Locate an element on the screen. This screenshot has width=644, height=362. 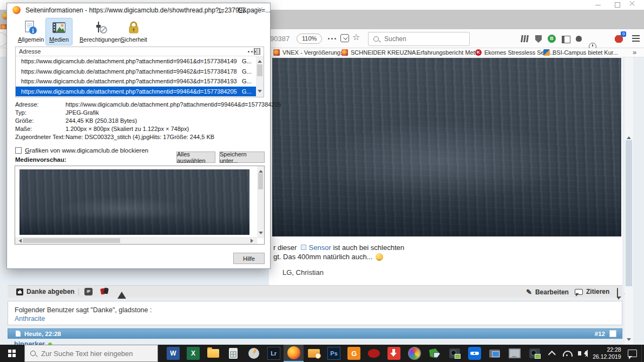
taskbar-lightroom: Lr is located at coordinates (274, 353).